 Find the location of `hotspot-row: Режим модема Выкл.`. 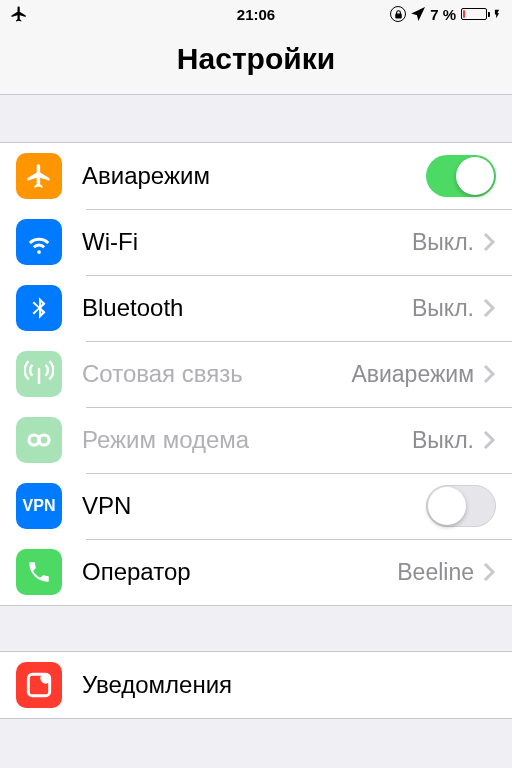

hotspot-row: Режим модема Выкл. is located at coordinates (256, 440).